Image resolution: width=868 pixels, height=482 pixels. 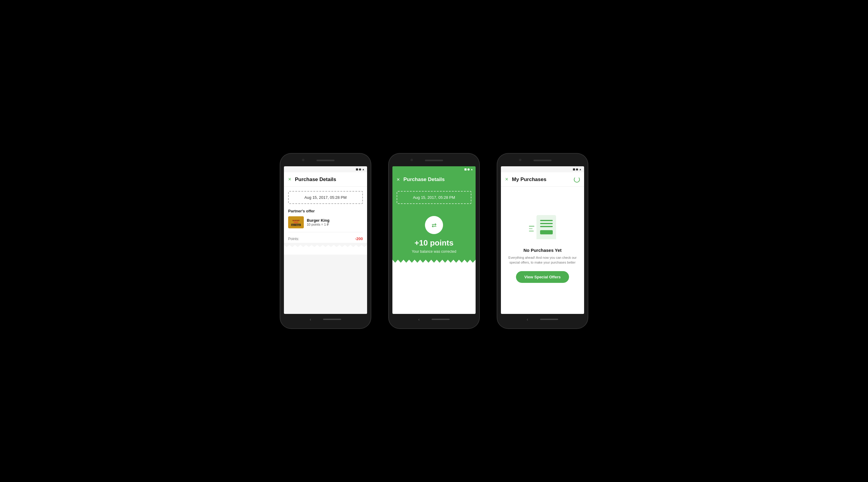 I want to click on phone-2-screen: ▲ × Purchase Details Aug 15, 2017, 05:28…, so click(x=434, y=240).